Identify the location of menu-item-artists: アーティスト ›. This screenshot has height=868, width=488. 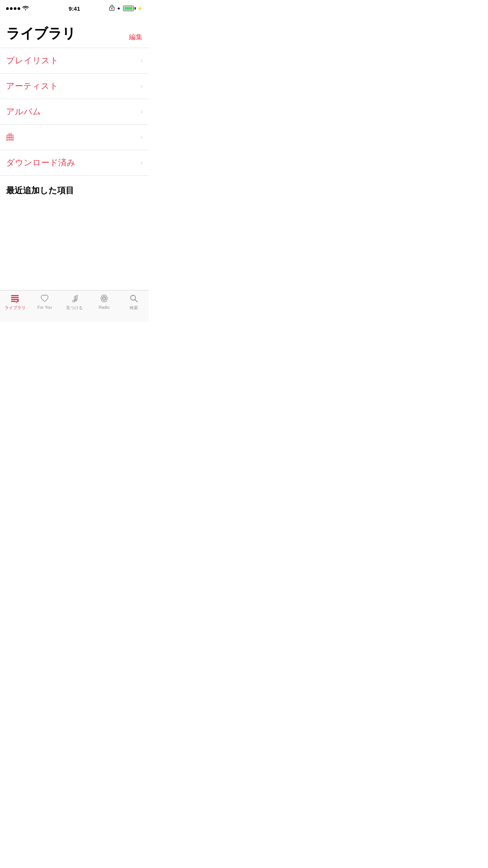
(74, 86).